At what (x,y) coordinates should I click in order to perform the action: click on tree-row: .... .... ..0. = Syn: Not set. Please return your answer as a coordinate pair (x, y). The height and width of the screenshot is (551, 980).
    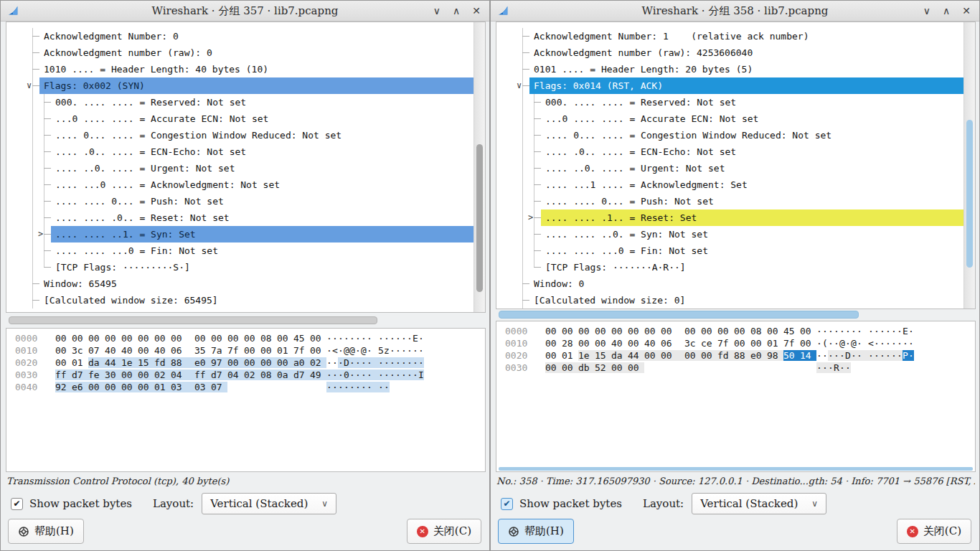
    Looking at the image, I should click on (730, 234).